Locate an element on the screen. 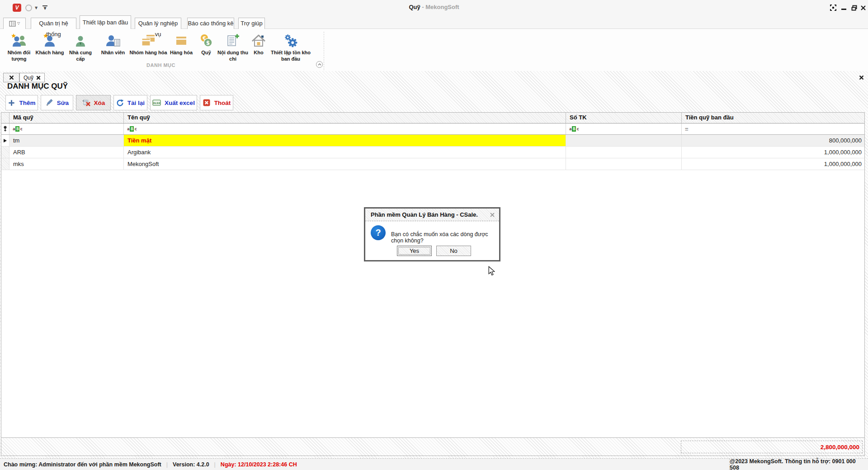 This screenshot has width=868, height=470. warehouse-icon is located at coordinates (259, 40).